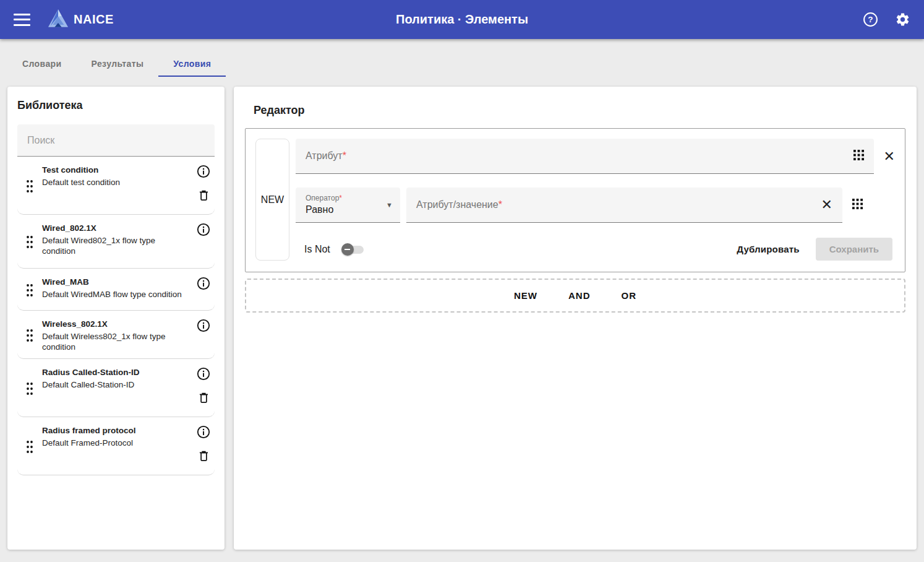 The height and width of the screenshot is (562, 924). I want to click on list-item: Wireless_802.1X Default Wireless802_1x f…, so click(116, 335).